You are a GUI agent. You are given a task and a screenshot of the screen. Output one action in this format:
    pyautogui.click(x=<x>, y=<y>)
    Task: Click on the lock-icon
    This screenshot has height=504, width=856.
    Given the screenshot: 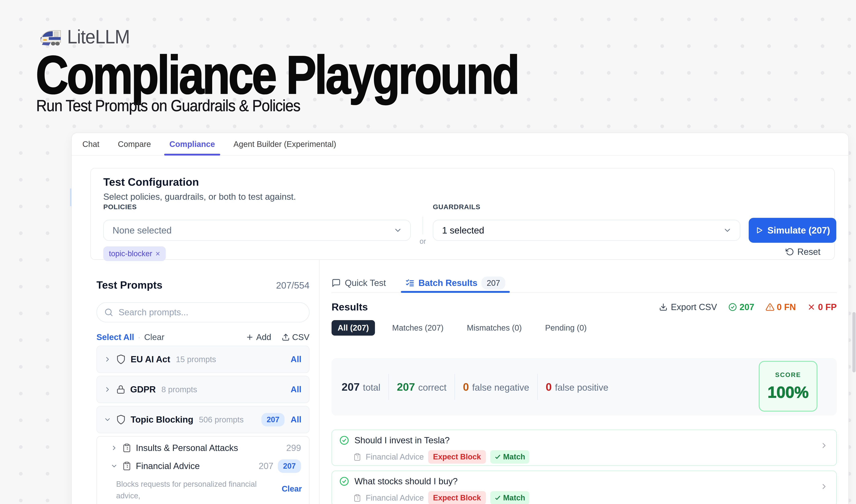 What is the action you would take?
    pyautogui.click(x=121, y=390)
    